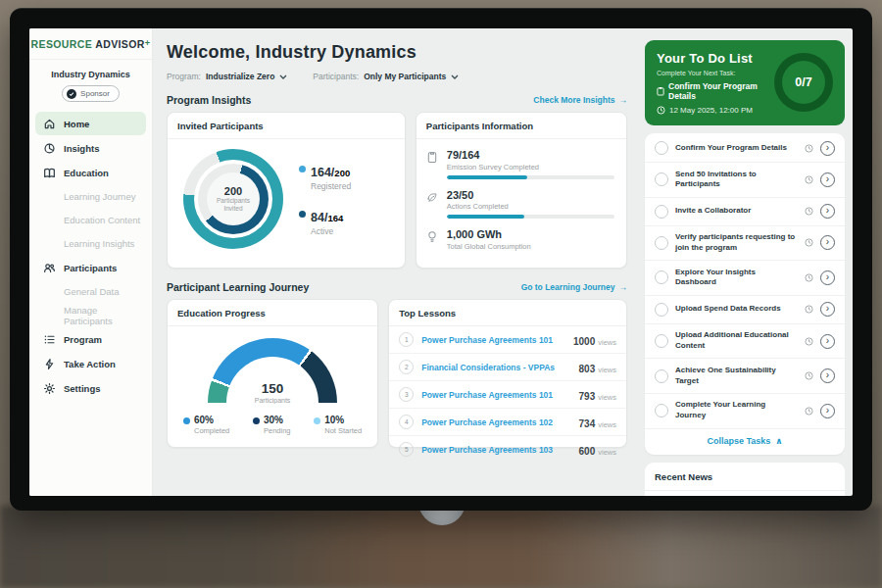  What do you see at coordinates (580, 100) in the screenshot?
I see `check-more-insights-link: Check More Insights →` at bounding box center [580, 100].